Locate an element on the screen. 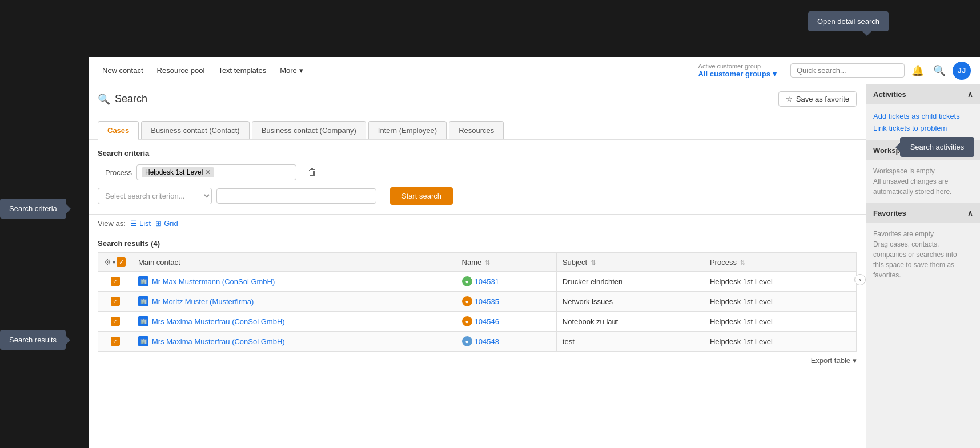 The image size is (980, 448). nav-resource-pool: Resource pool is located at coordinates (181, 71).